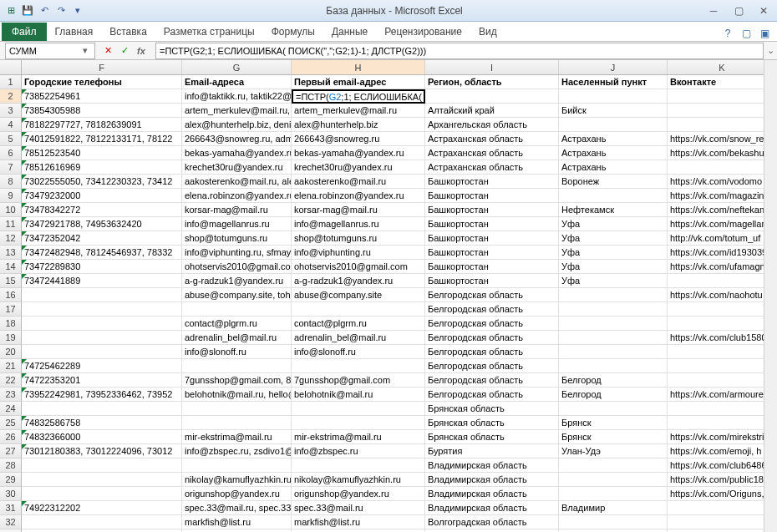  I want to click on row-header: 19, so click(11, 337).